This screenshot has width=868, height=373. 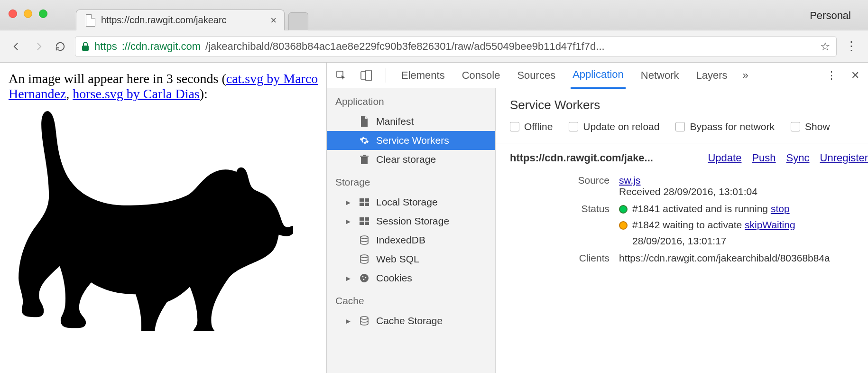 I want to click on sw-action-stop: stop, so click(x=780, y=209).